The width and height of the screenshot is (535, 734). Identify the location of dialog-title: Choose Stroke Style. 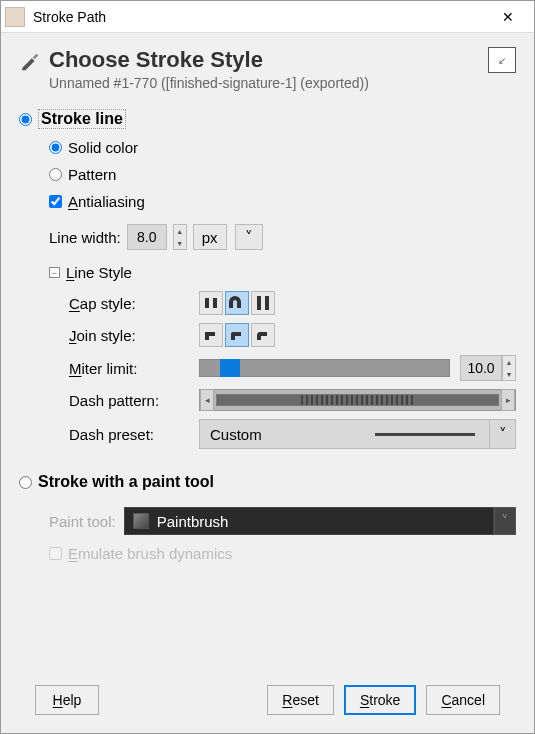
(264, 60).